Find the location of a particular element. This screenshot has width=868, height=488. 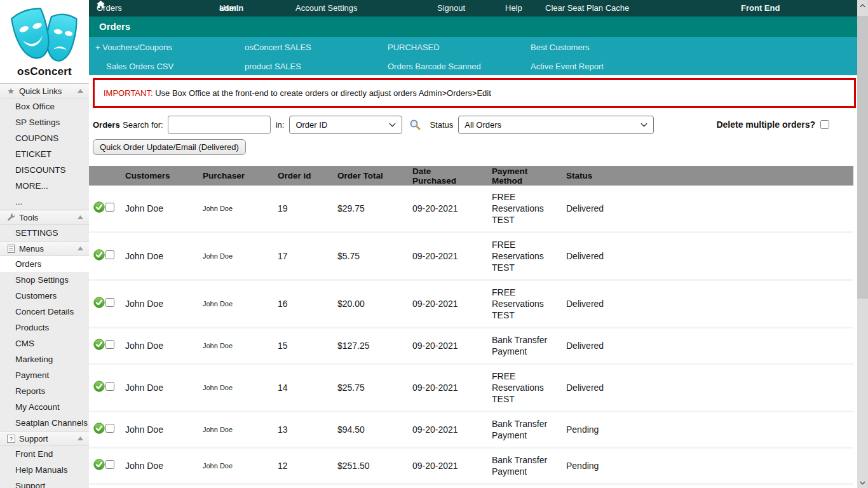

sidebar-item-sp-settings: SP Settings is located at coordinates (44, 122).